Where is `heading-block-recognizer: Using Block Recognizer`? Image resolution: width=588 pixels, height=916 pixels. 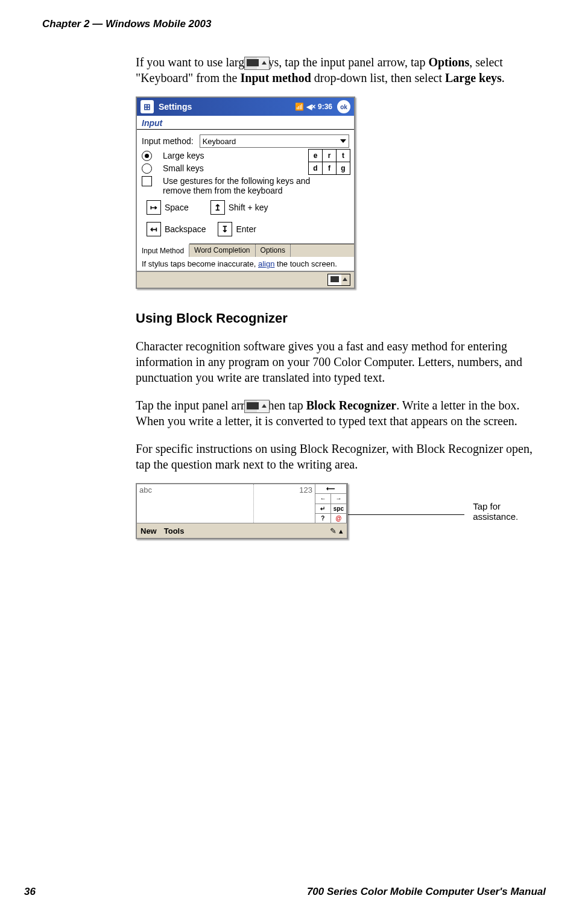
heading-block-recognizer: Using Block Recognizer is located at coordinates (341, 318).